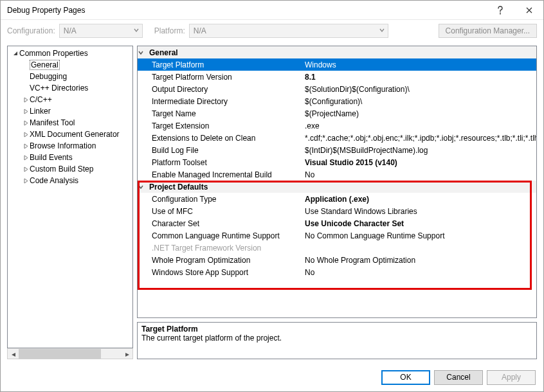 The width and height of the screenshot is (544, 392). I want to click on tree-item: General, so click(70, 65).